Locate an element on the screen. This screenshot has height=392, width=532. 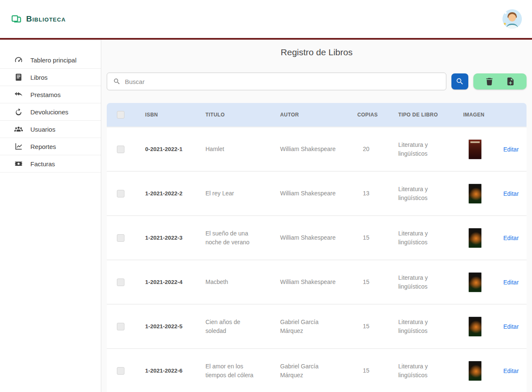
users-group-icon is located at coordinates (19, 129).